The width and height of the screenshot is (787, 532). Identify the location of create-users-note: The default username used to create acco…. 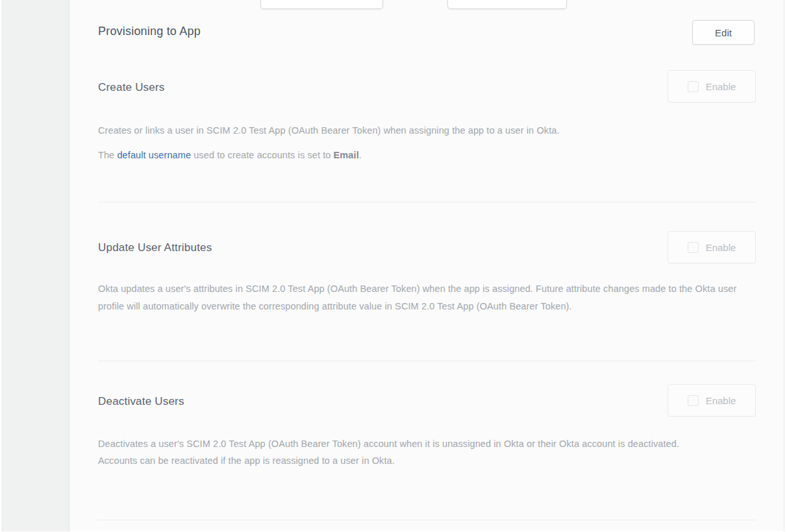
(423, 155).